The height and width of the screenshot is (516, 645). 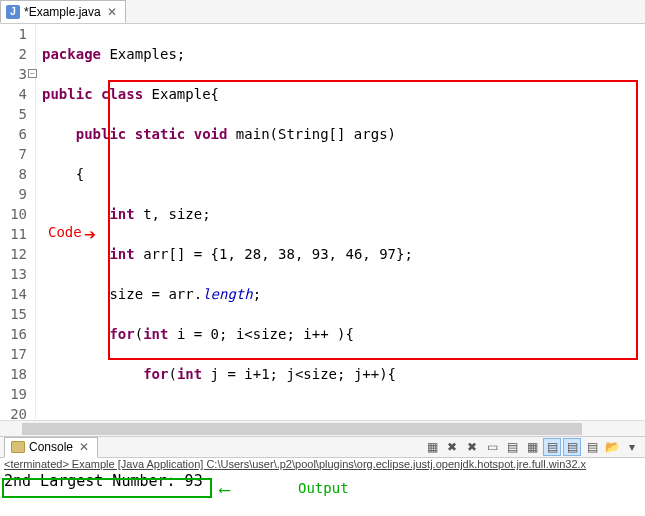 I want to click on console-tool-showerr-icon: ▤, so click(x=592, y=447).